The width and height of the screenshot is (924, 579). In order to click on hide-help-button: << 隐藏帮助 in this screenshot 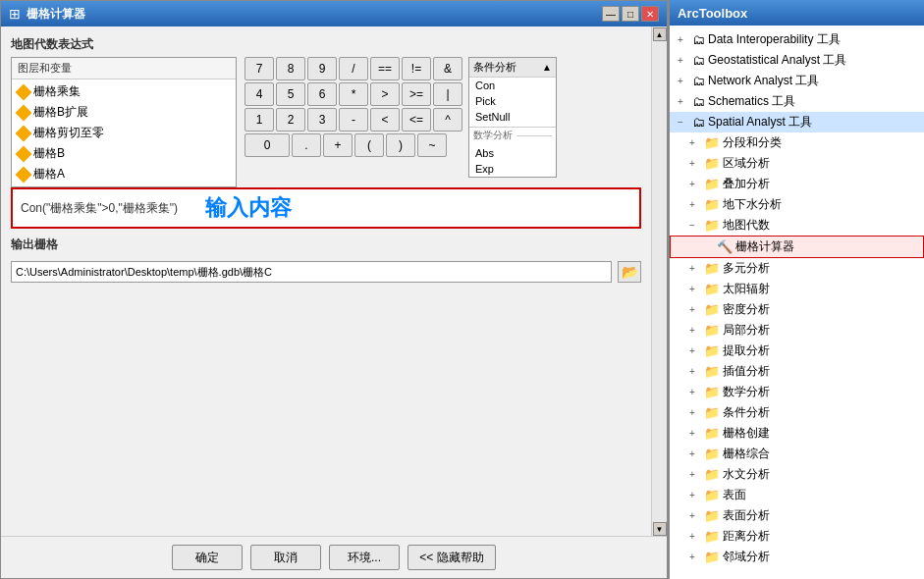, I will do `click(452, 557)`.